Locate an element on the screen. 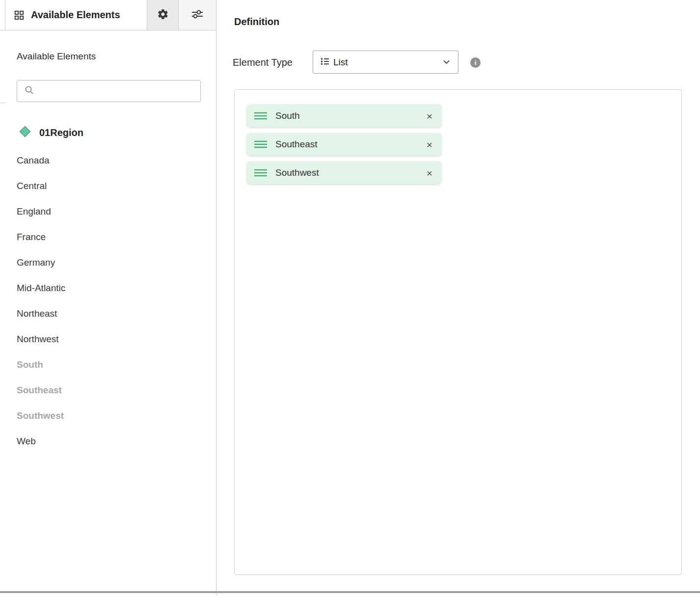 This screenshot has width=700, height=596. list-item: France is located at coordinates (108, 237).